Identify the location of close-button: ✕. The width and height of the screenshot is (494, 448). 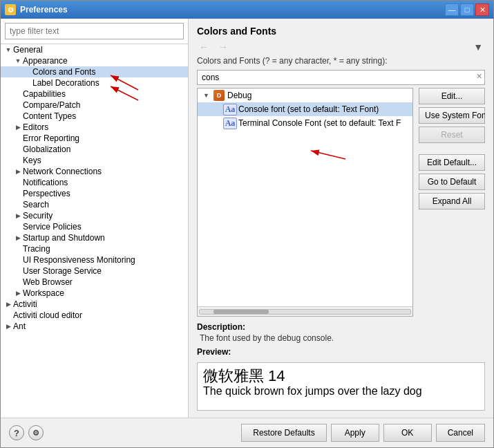
(482, 10).